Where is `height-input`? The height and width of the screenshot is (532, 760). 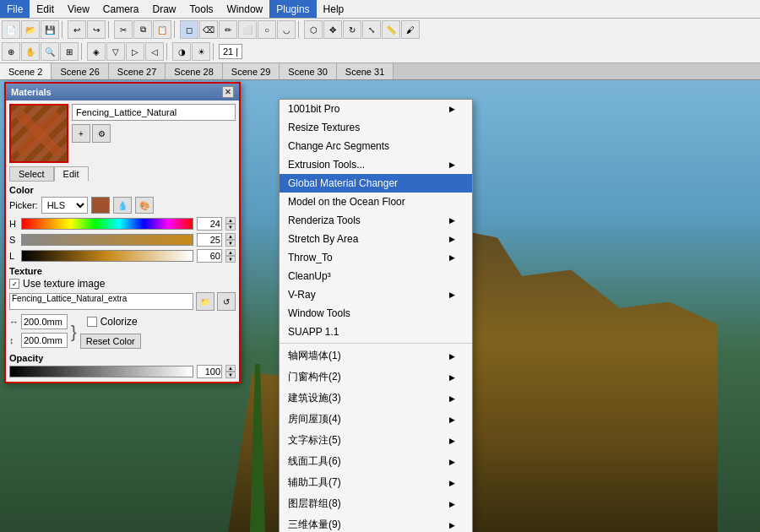 height-input is located at coordinates (44, 340).